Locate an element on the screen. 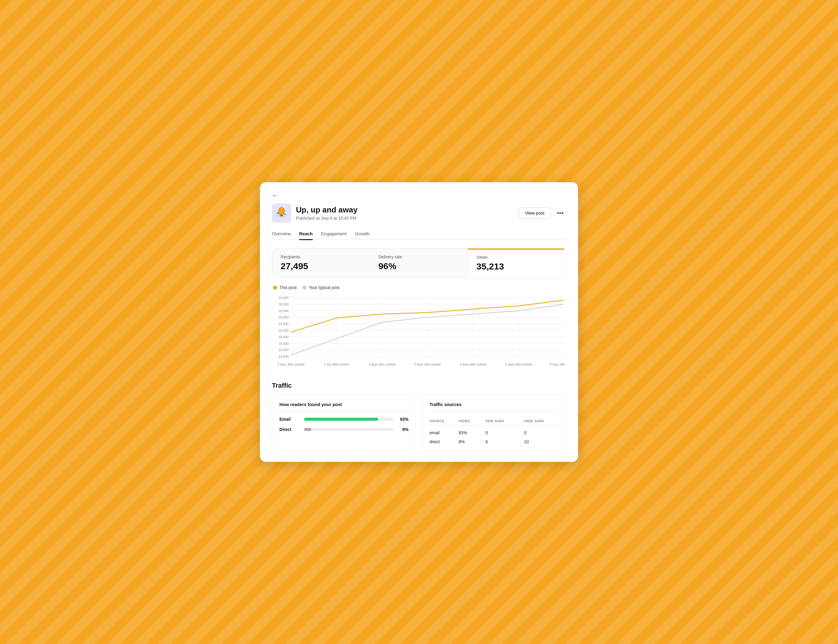  svg-text: 16,000 is located at coordinates (284, 350).